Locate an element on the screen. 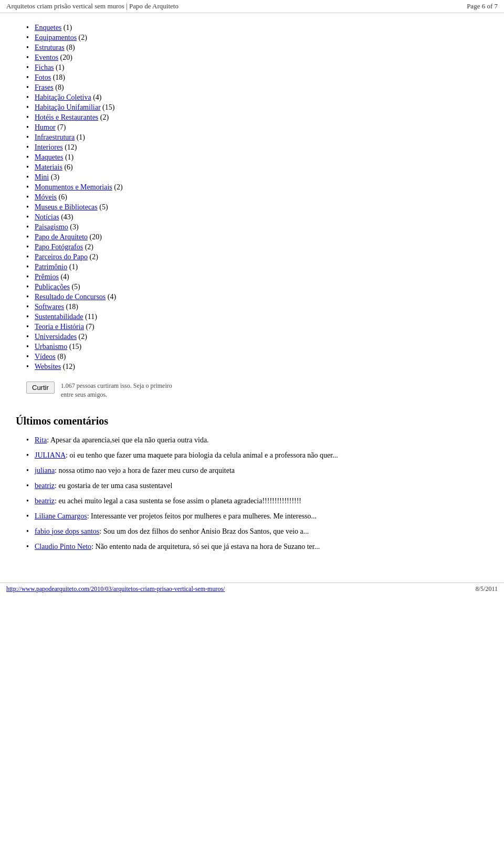  like-text: 1.067 pessoas curtiram isso. Seja o prim… is located at coordinates (117, 390).